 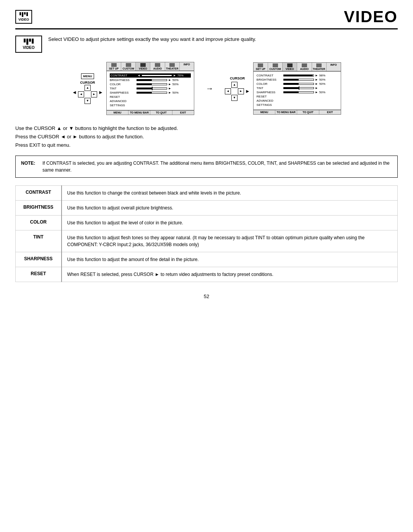 What do you see at coordinates (265, 112) in the screenshot?
I see `screen2-footer-menu: MENU` at bounding box center [265, 112].